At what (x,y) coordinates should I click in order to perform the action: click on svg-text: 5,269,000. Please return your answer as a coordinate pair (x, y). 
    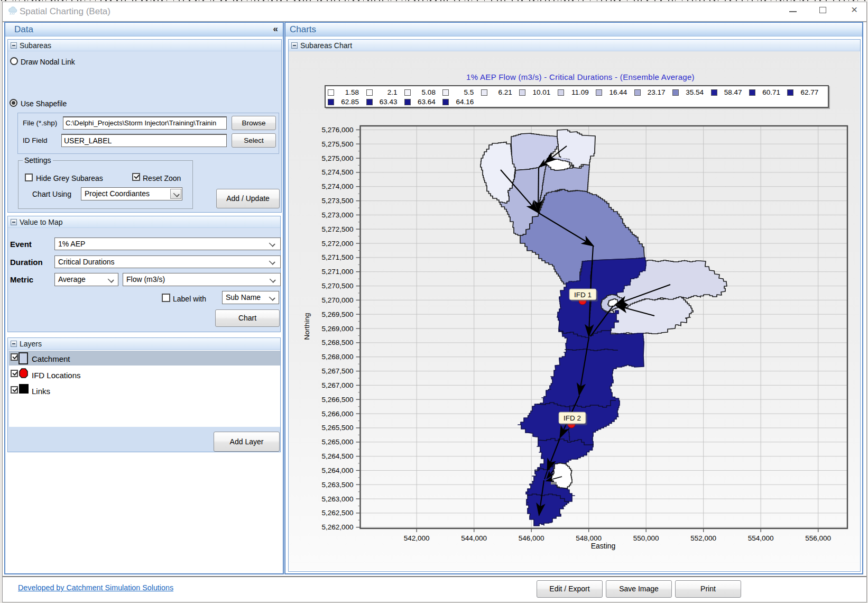
    Looking at the image, I should click on (337, 329).